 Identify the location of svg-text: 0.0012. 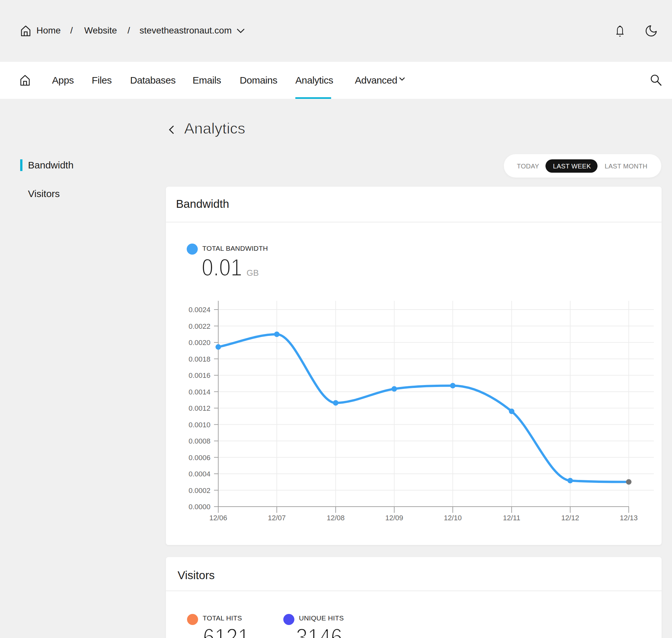
(199, 408).